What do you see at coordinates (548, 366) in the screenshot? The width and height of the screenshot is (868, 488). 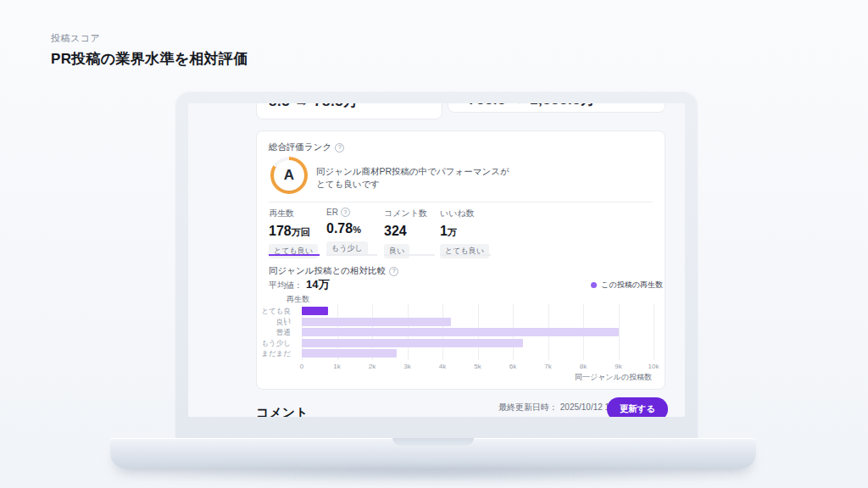 I see `x-tick-label: 7k` at bounding box center [548, 366].